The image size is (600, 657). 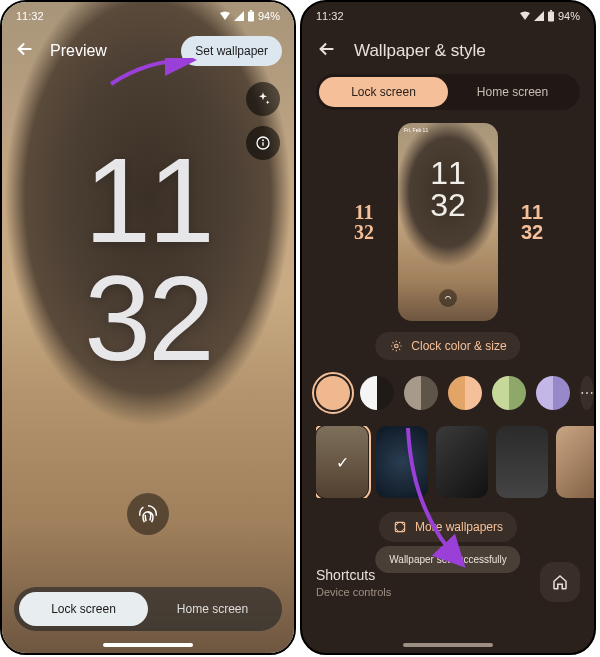 I want to click on page-title: Preview, so click(x=116, y=51).